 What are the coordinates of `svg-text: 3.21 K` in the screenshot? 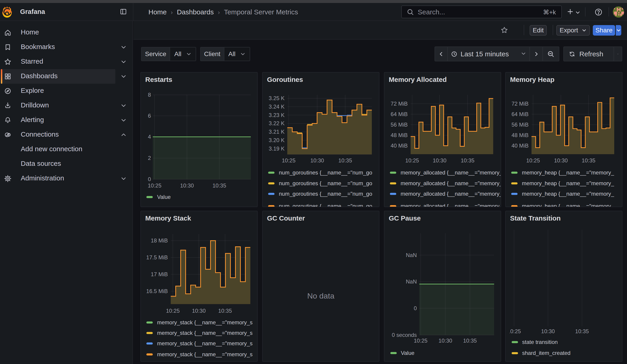 It's located at (277, 132).